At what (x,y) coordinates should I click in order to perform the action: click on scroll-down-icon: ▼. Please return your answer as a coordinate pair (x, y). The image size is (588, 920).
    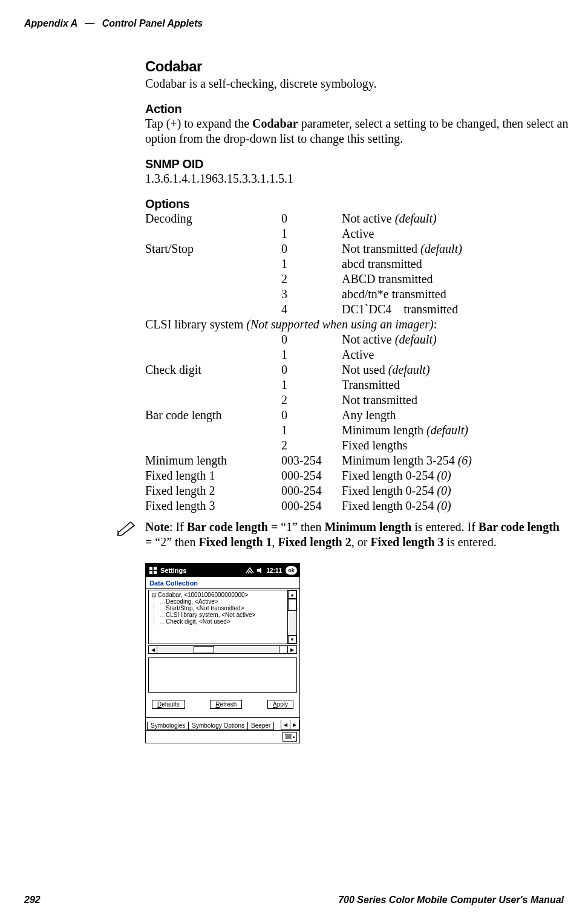
    Looking at the image, I should click on (292, 639).